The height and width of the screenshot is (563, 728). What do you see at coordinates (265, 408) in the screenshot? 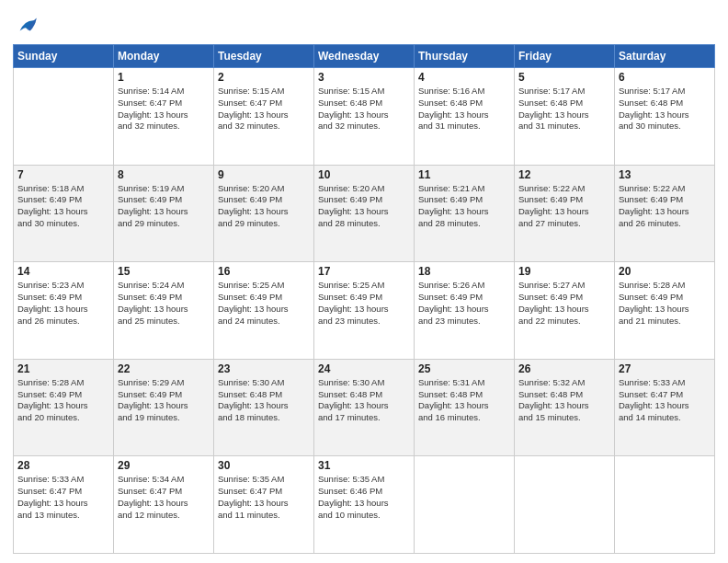
I see `calendar-cell: 23Sunrise: 5:30 AM Sunset: 6:48 PM Dayli…` at bounding box center [265, 408].